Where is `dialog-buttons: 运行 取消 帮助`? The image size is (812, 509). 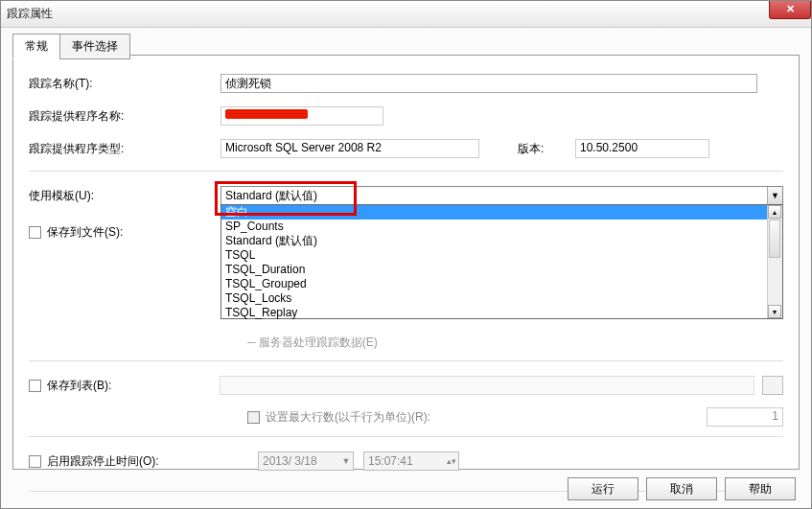
dialog-buttons: 运行 取消 帮助 is located at coordinates (682, 489).